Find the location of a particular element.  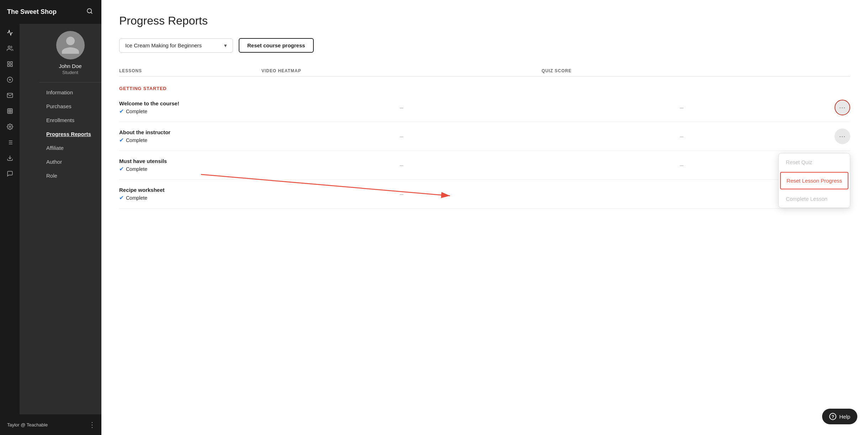

course-dropdown: Ice Cream Making for Beginners ▾ is located at coordinates (176, 46).